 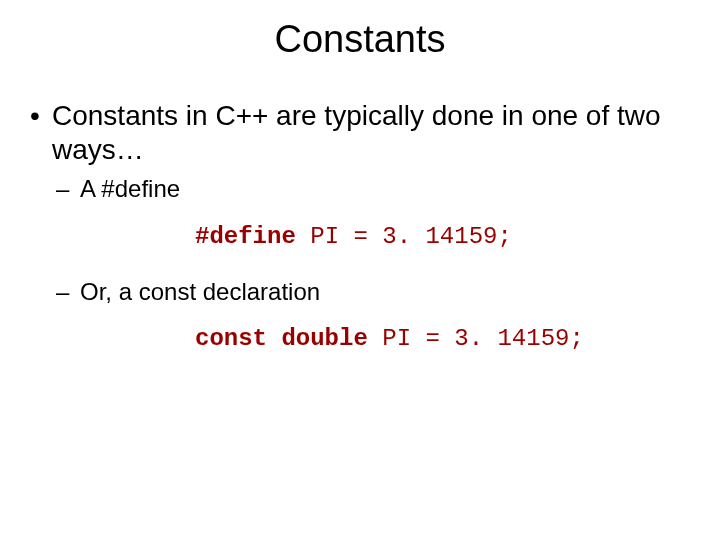 What do you see at coordinates (360, 236) in the screenshot?
I see `code-line-1: #define PI = 3. 14159;` at bounding box center [360, 236].